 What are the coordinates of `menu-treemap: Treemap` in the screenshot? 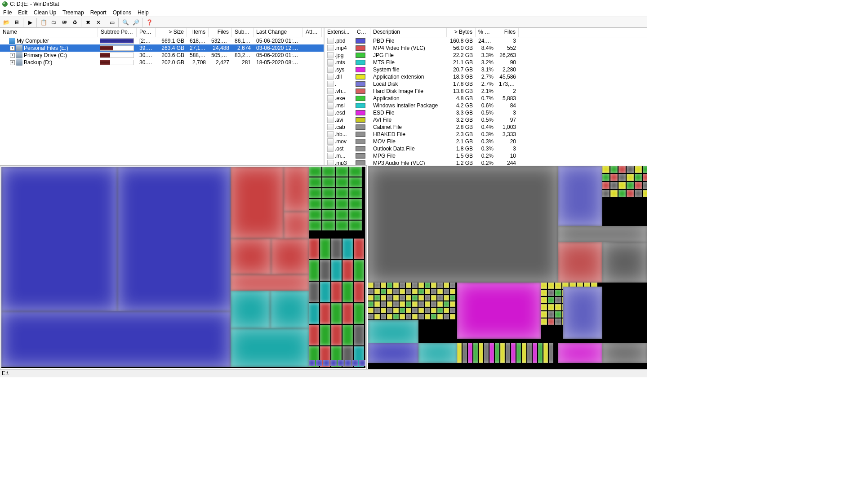 It's located at (73, 13).